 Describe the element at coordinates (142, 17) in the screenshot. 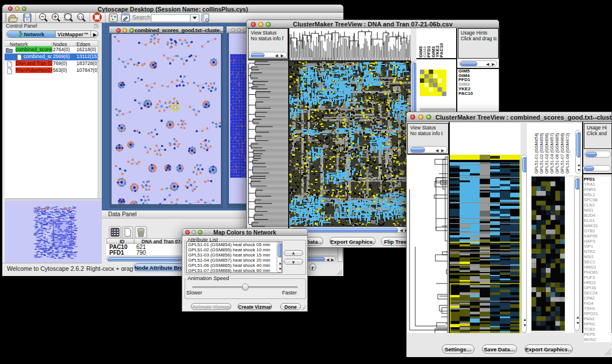

I see `svg-text: Search:` at that location.